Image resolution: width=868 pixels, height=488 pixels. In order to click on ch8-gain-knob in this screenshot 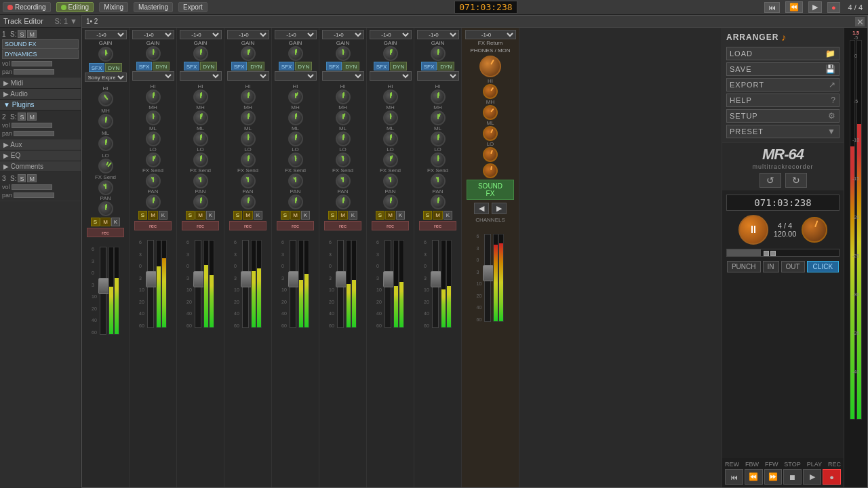, I will do `click(438, 54)`.